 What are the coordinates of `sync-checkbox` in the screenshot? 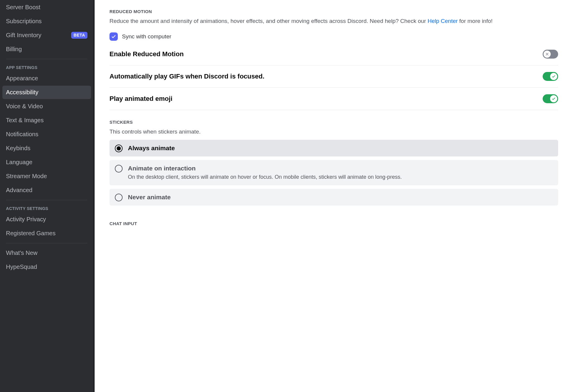 It's located at (114, 37).